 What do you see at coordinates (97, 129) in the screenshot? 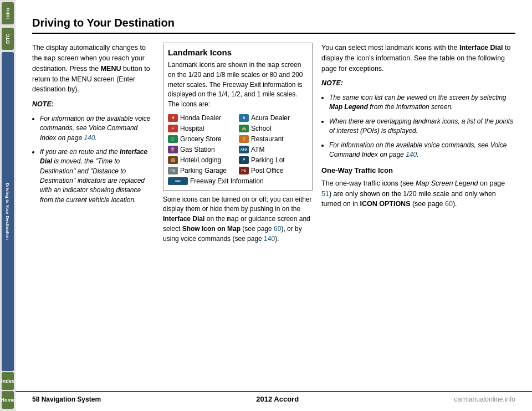
I see `left-bullet-1: For information on the available voice c…` at bounding box center [97, 129].